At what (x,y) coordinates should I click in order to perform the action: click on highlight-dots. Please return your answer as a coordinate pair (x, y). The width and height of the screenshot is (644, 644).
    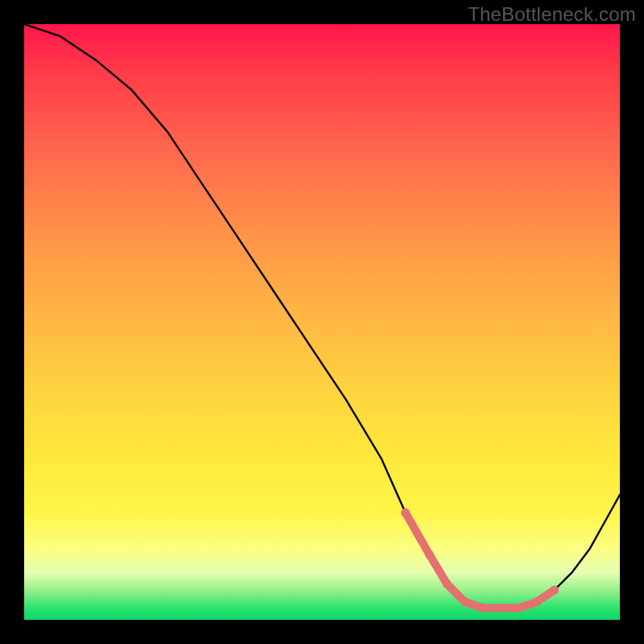
    Looking at the image, I should click on (480, 560).